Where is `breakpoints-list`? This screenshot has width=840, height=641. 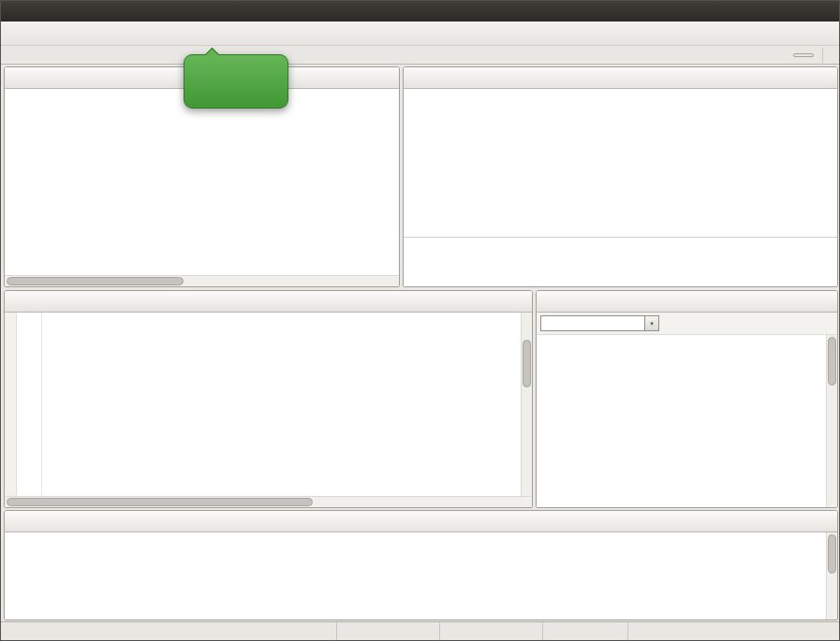
breakpoints-list is located at coordinates (620, 163).